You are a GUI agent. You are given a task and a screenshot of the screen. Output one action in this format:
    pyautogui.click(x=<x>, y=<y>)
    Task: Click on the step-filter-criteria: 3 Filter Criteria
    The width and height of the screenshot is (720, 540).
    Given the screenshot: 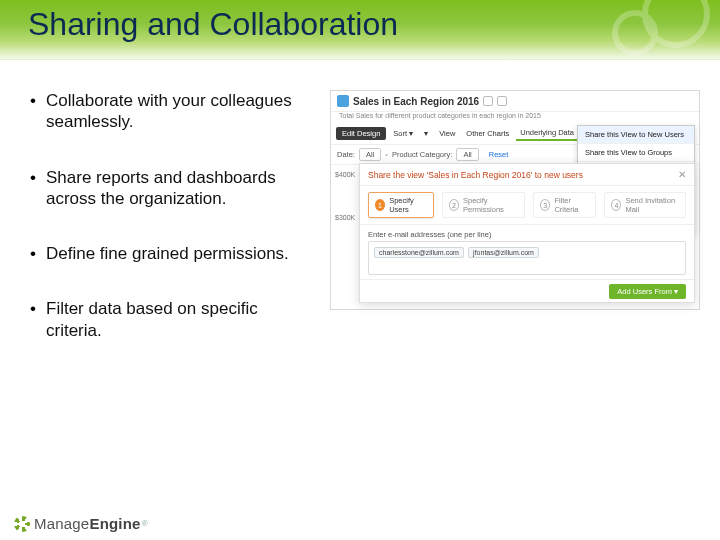 What is the action you would take?
    pyautogui.click(x=564, y=205)
    